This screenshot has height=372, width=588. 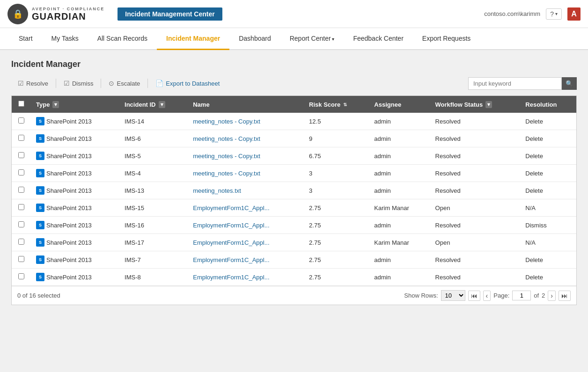 I want to click on table-row: S SharePoint 2013 IMS-17 EmploymentForm1…, so click(x=294, y=242).